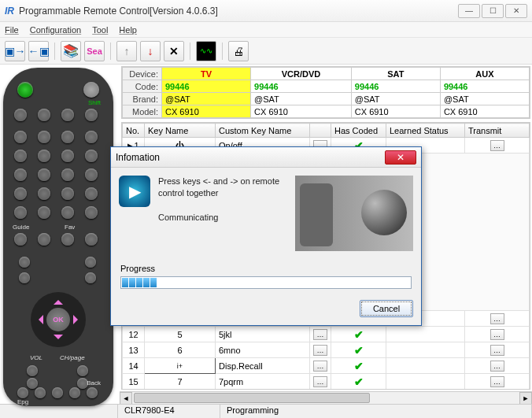 Image resolution: width=532 pixels, height=418 pixels. Describe the element at coordinates (20, 239) in the screenshot. I see `remote-guide-button` at that location.